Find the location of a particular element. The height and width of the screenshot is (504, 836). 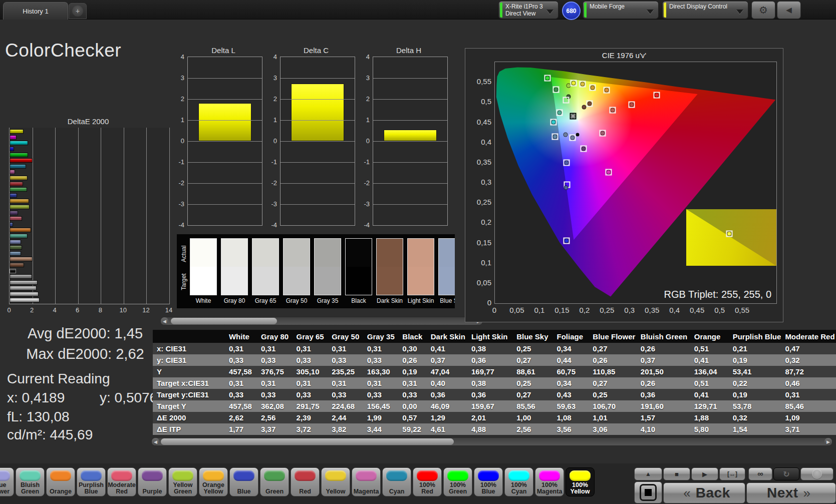

swatch-target is located at coordinates (390, 281).